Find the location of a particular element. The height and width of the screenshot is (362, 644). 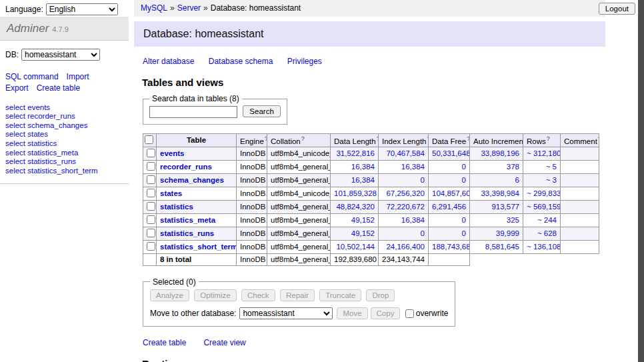

auto-increment-link: 39,999 is located at coordinates (508, 233).